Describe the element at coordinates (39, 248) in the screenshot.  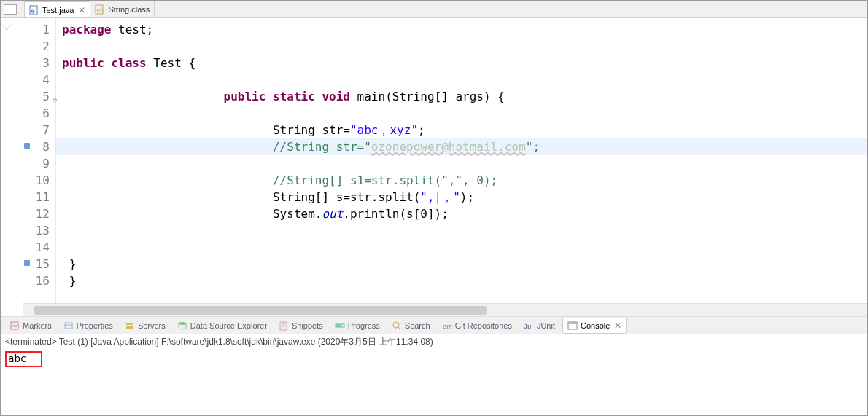
I see `line-number: 14` at that location.